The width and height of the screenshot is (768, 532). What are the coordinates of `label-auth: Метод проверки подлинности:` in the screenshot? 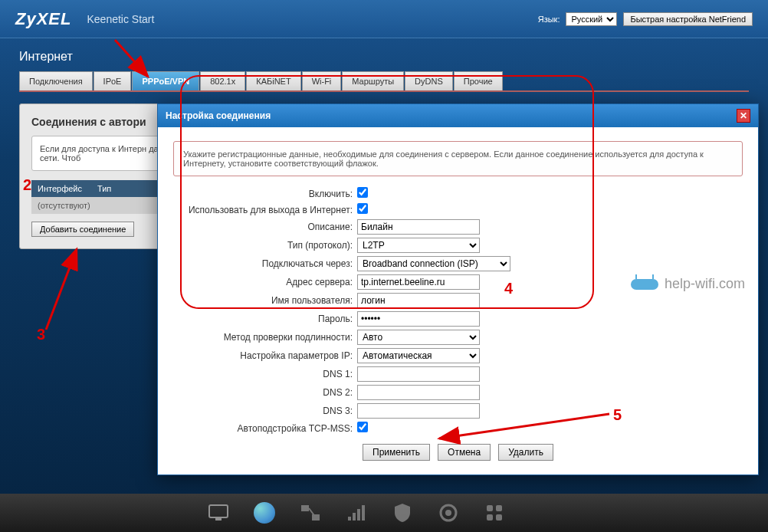 It's located at (265, 337).